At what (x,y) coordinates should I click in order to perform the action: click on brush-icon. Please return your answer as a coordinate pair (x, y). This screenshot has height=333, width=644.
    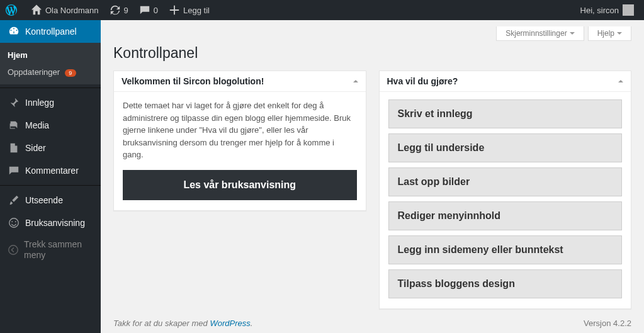
    Looking at the image, I should click on (14, 200).